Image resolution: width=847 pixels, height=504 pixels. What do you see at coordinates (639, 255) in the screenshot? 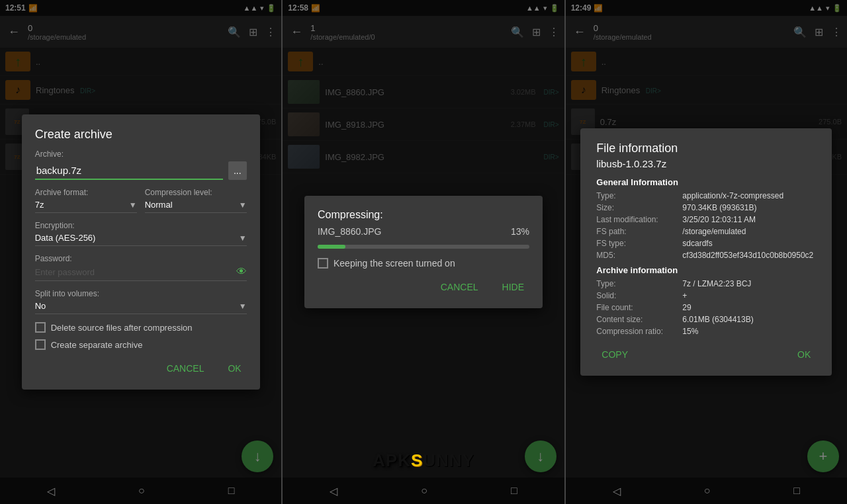
I see `info-key: MD5:` at bounding box center [639, 255].